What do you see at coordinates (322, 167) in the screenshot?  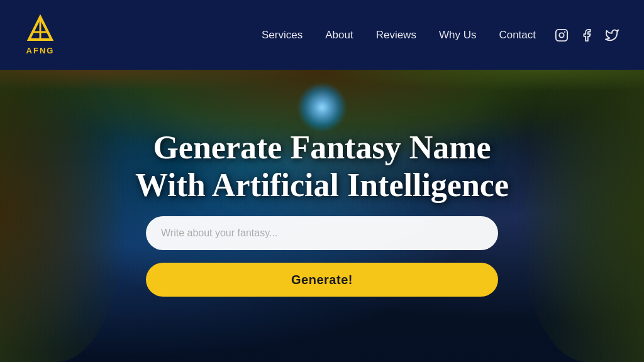 I see `hero-title: Generate Fantasy Name With Artificial In…` at bounding box center [322, 167].